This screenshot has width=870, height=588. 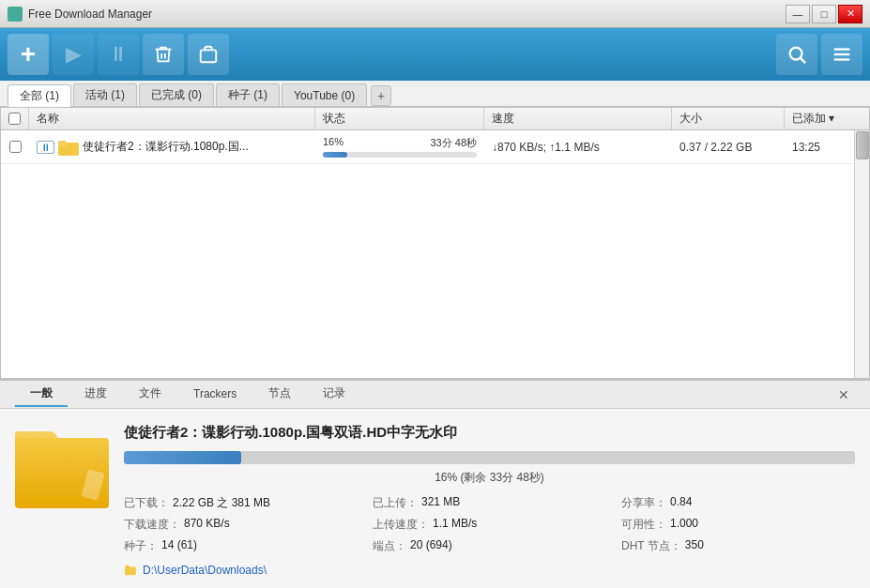 What do you see at coordinates (333, 143) in the screenshot?
I see `row-percent: 16%` at bounding box center [333, 143].